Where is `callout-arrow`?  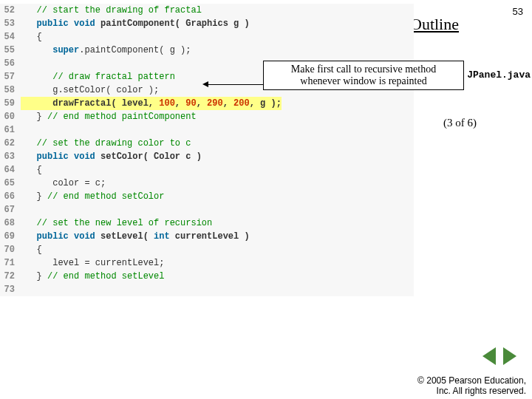
callout-arrow is located at coordinates (235, 84).